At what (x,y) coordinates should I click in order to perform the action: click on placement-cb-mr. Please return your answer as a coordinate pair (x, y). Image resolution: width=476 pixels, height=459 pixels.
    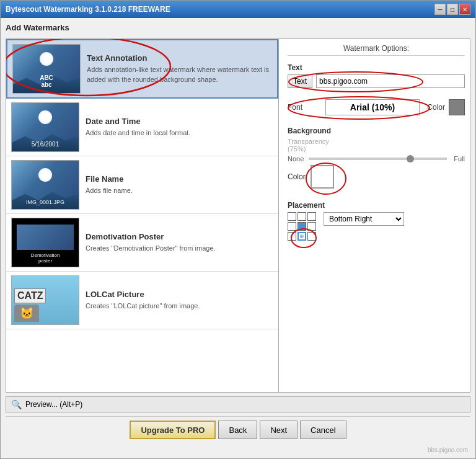
    Looking at the image, I should click on (312, 226).